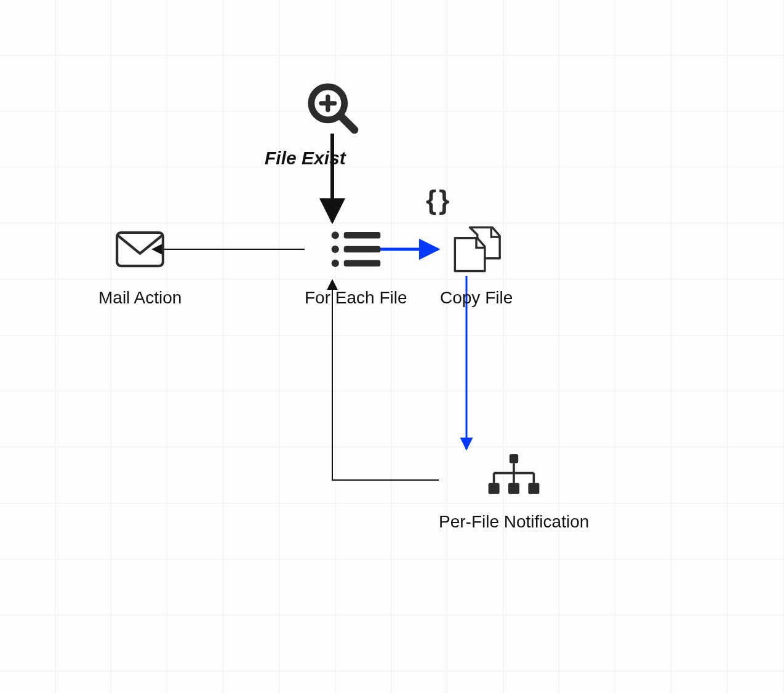 This screenshot has width=784, height=693. Describe the element at coordinates (305, 158) in the screenshot. I see `node-file-exist-label: File Exist` at that location.